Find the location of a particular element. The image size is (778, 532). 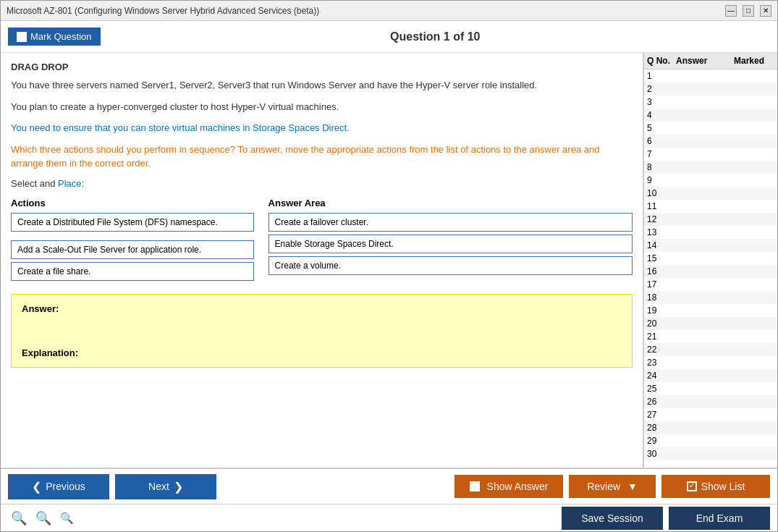

next-button: Next ❯ is located at coordinates (166, 486).